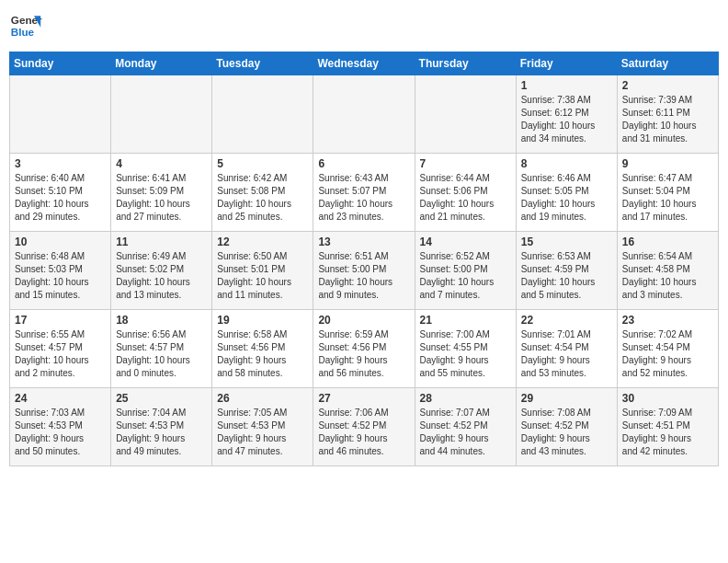 The image size is (728, 563). What do you see at coordinates (263, 64) in the screenshot?
I see `weekday-header-tuesday: Tuesday` at bounding box center [263, 64].